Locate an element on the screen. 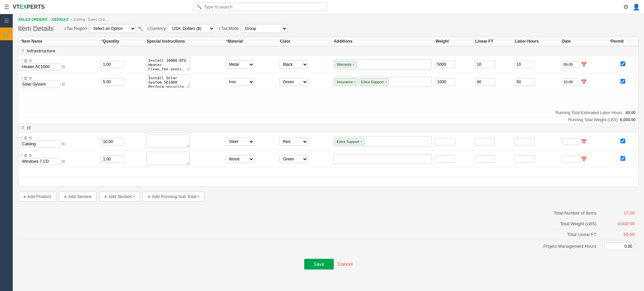 The height and width of the screenshot is (291, 644). user-icon: 👤 is located at coordinates (636, 7).